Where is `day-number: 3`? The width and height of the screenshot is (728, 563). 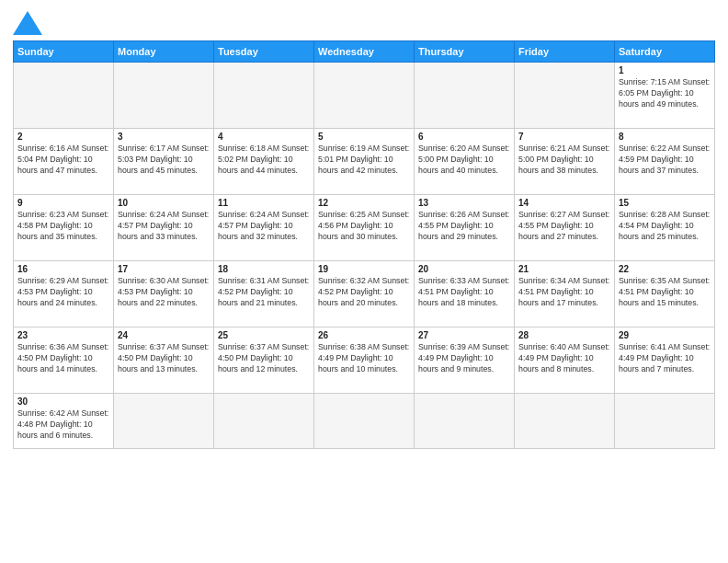 day-number: 3 is located at coordinates (164, 136).